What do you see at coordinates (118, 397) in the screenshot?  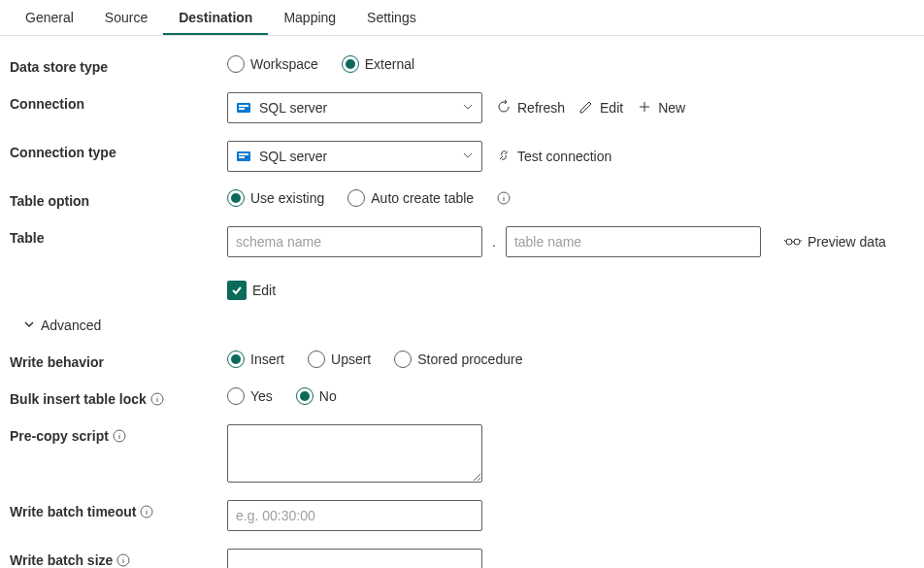 I see `label-bulk-insert-table-lock: Bulk insert table lock` at bounding box center [118, 397].